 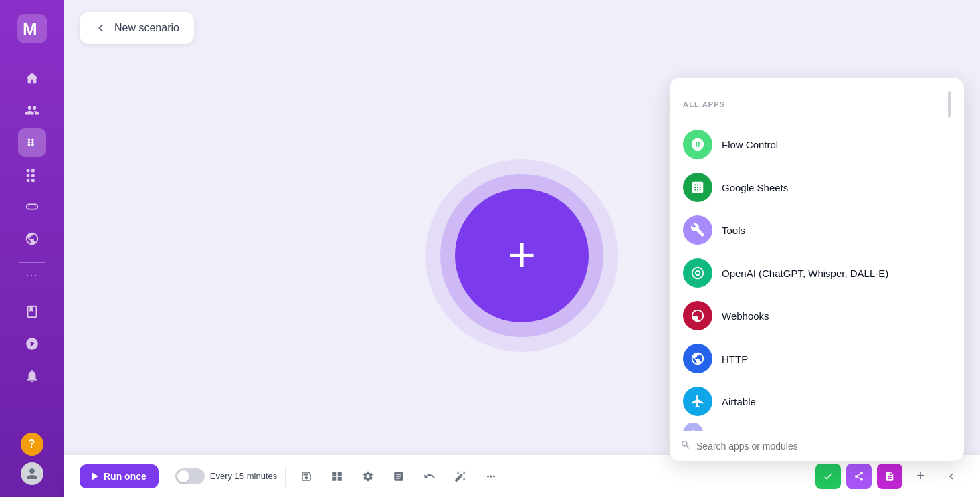 I want to click on airtable-name: Airtable, so click(x=739, y=401).